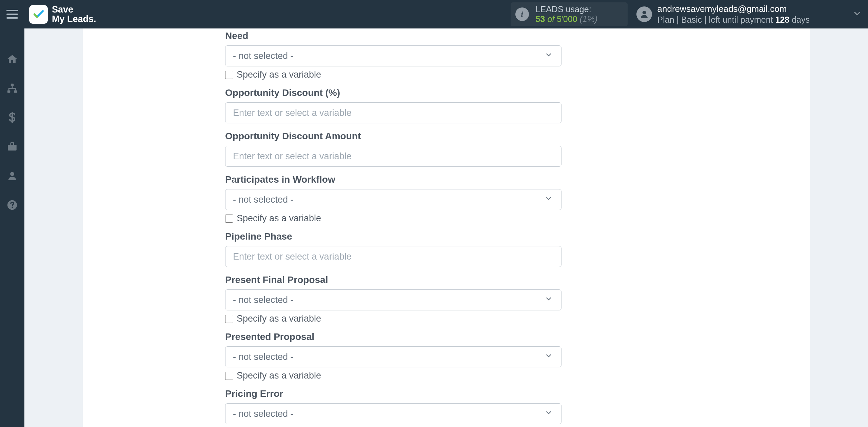  Describe the element at coordinates (434, 14) in the screenshot. I see `app-header: Save My Leads. i LEADS usage: 53 of 5'00…` at that location.